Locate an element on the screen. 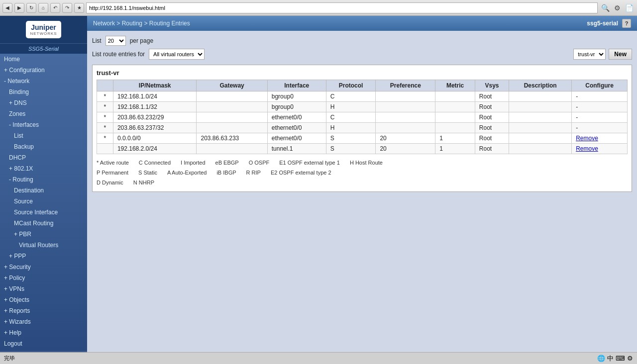 The image size is (637, 364). table-cell: 203.86.63.233 is located at coordinates (232, 138).